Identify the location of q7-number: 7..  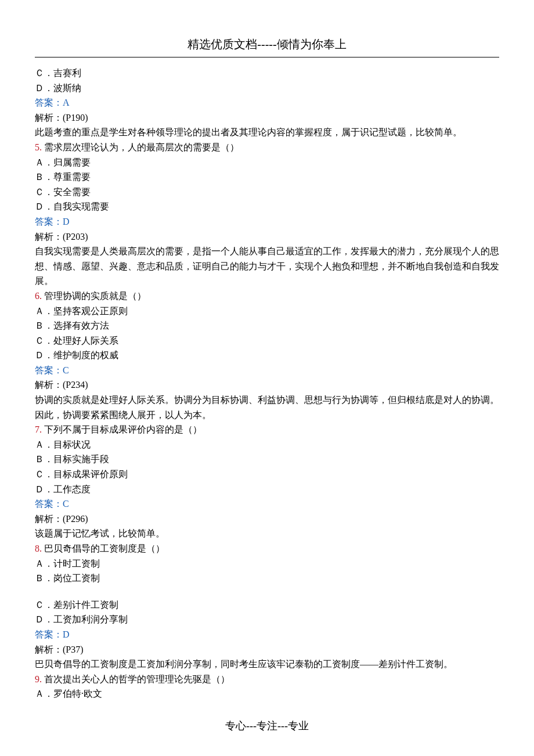
(38, 430).